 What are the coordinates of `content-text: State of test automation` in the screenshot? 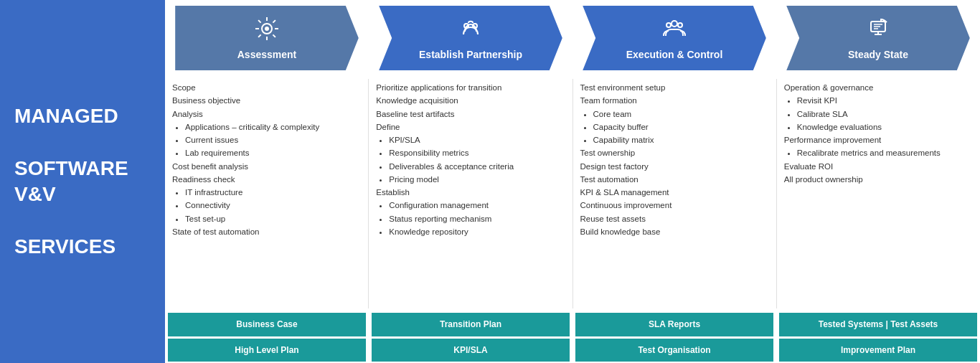 It's located at (267, 232).